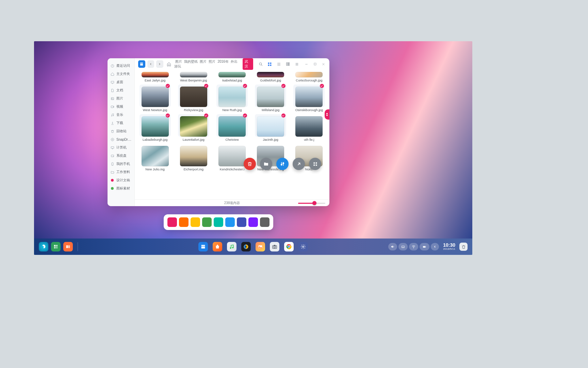  I want to click on nav-forward-button, so click(160, 64).